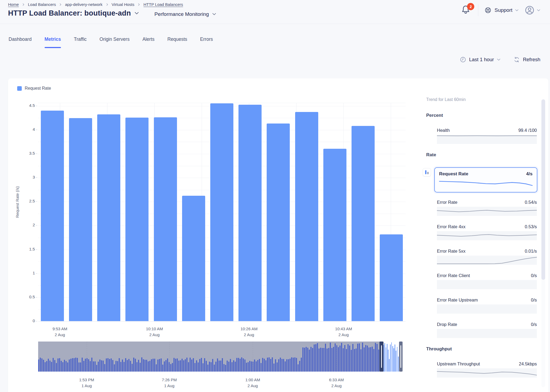  Describe the element at coordinates (34, 88) in the screenshot. I see `legend-request-rate: Request Rate` at that location.